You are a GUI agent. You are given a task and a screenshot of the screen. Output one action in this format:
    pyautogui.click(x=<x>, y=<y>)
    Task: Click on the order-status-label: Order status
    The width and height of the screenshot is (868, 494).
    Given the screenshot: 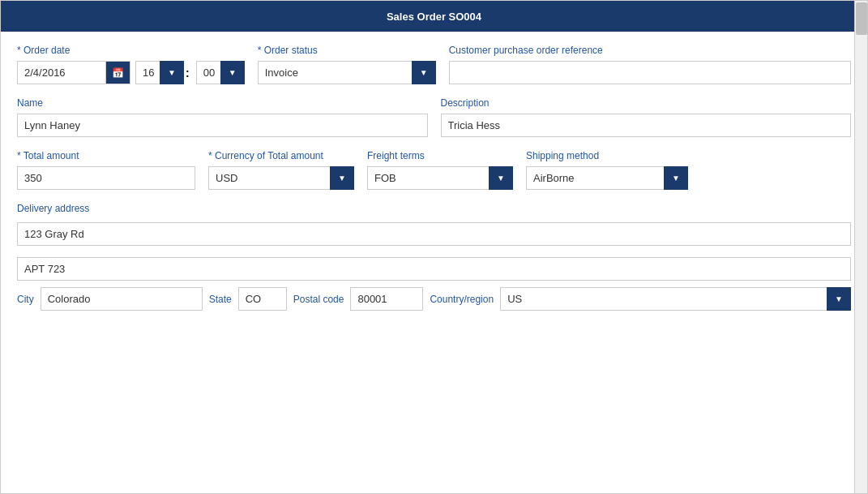 What is the action you would take?
    pyautogui.click(x=347, y=50)
    